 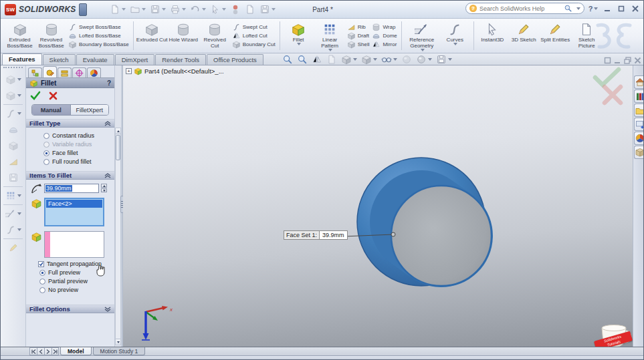 What do you see at coordinates (254, 27) in the screenshot?
I see `swept-cut-button: Swept Cut` at bounding box center [254, 27].